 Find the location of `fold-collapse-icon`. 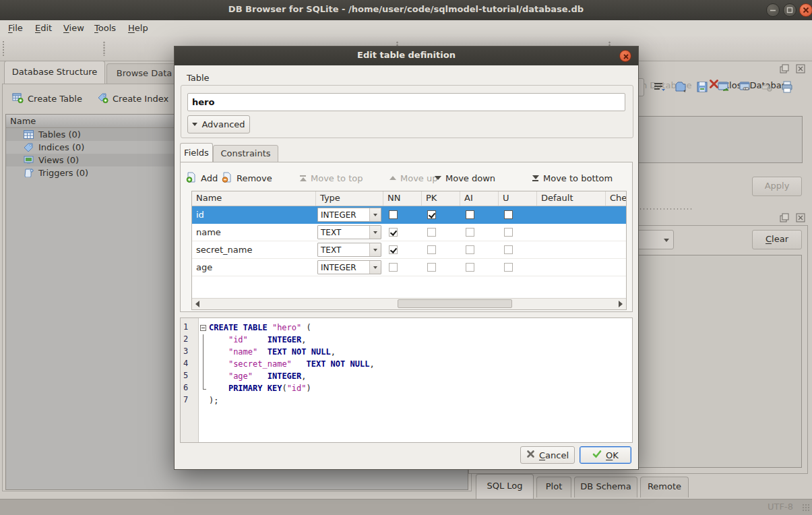

fold-collapse-icon is located at coordinates (204, 328).